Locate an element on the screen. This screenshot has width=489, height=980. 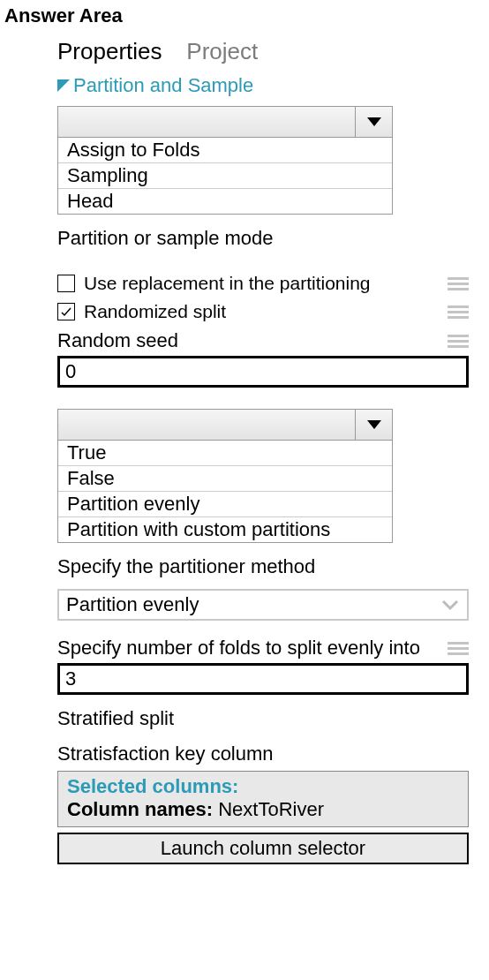
answer-area-title: Answer Area is located at coordinates (244, 16).